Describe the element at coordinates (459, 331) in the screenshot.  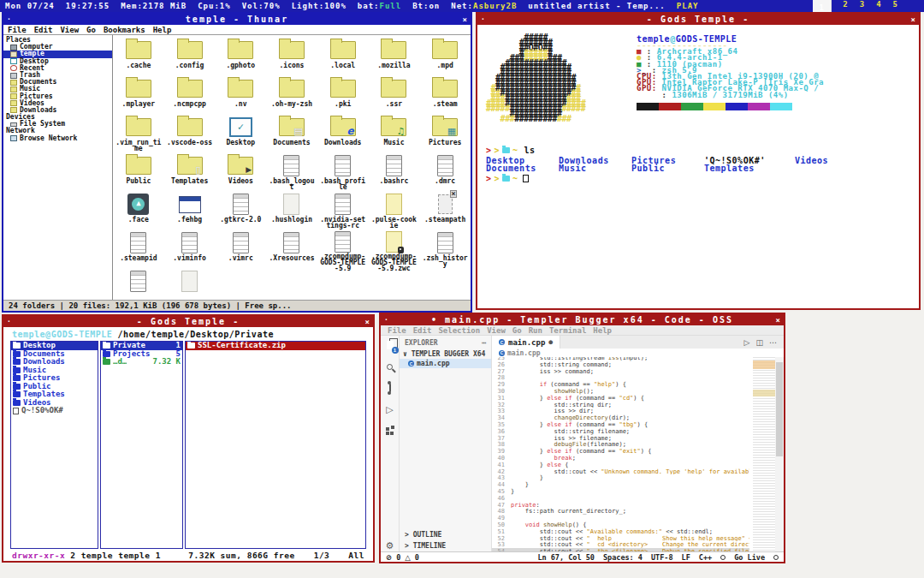
I see `vscode-menu-selection: Selection` at that location.